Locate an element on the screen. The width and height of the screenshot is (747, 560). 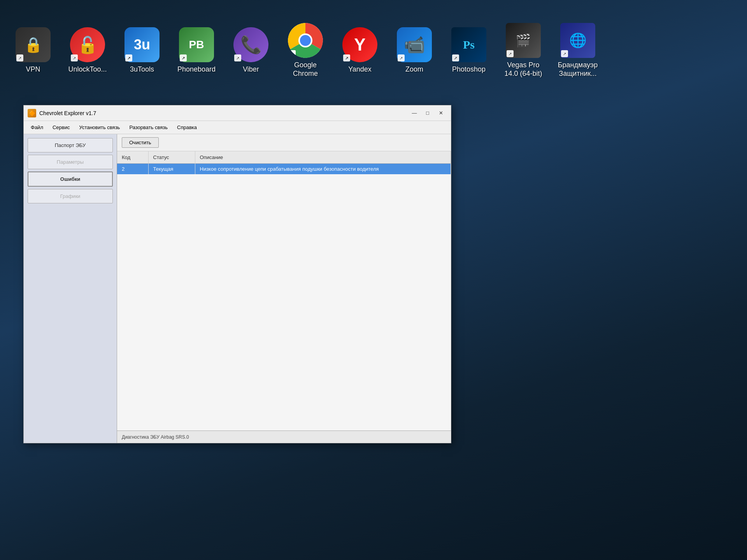
cell-description: Низкое сопротивление цепи срабатывания п… is located at coordinates (323, 169).